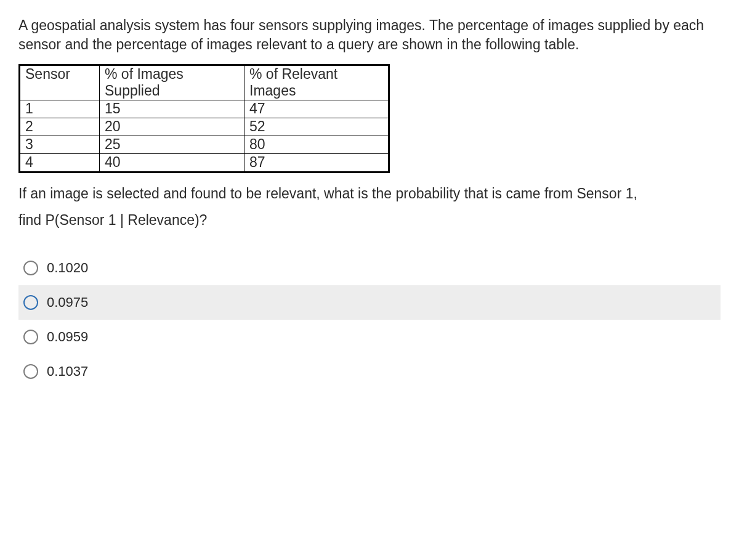  Describe the element at coordinates (68, 371) in the screenshot. I see `option-label: 0.1037` at that location.